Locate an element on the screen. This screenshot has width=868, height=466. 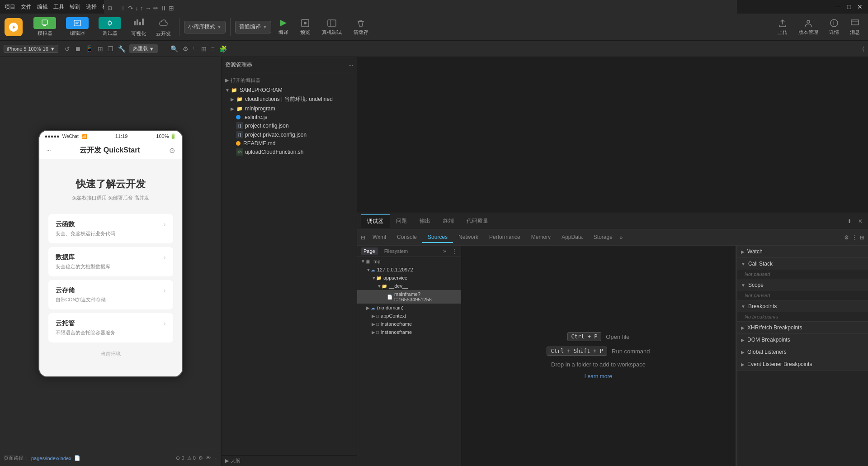
rs-watch-header: ▶ Watch is located at coordinates (803, 252).